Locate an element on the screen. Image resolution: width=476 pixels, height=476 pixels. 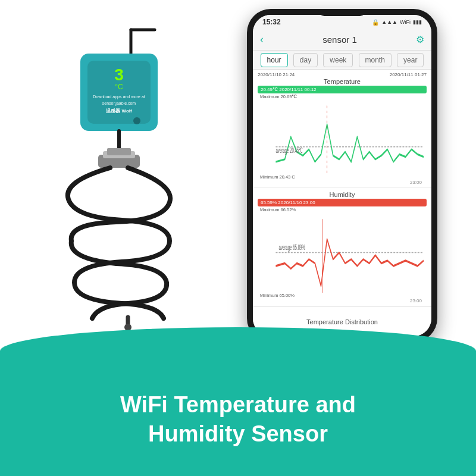
battery-icon: ▮▮▮ is located at coordinates (418, 22).